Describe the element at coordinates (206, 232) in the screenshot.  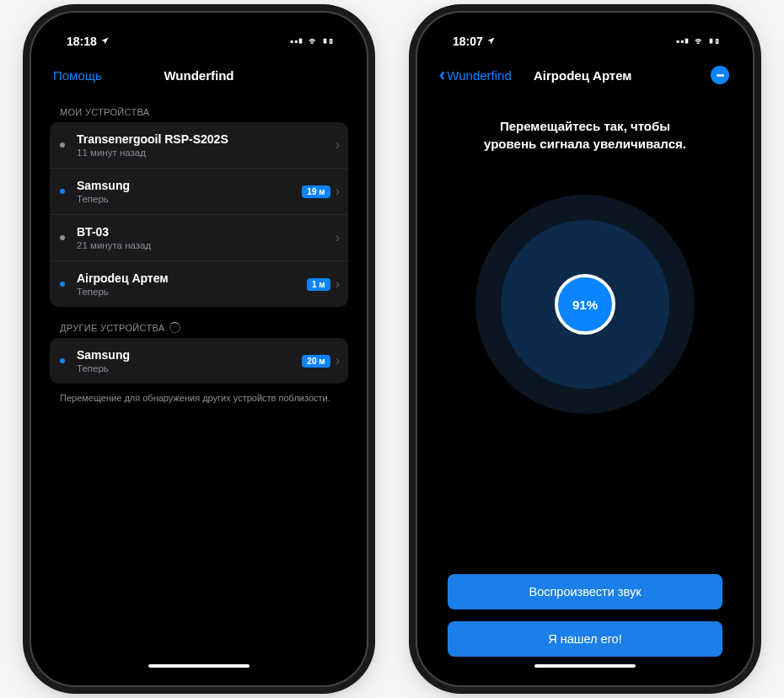
I see `device-name: BT-03` at that location.